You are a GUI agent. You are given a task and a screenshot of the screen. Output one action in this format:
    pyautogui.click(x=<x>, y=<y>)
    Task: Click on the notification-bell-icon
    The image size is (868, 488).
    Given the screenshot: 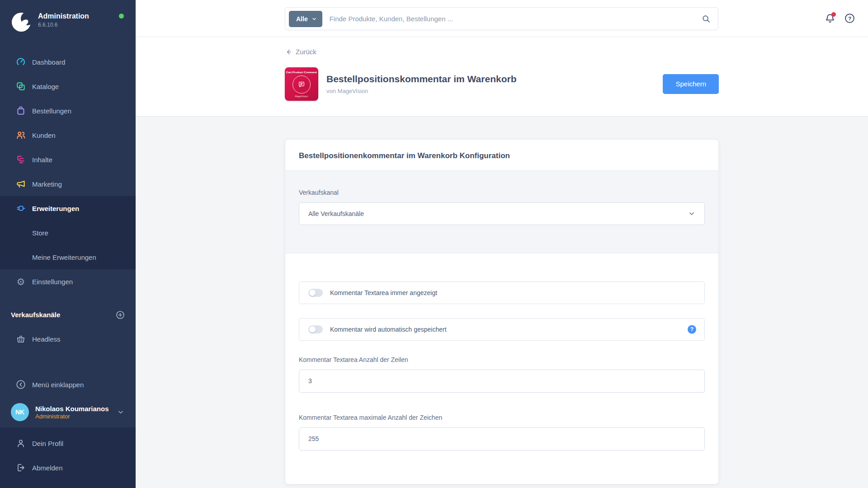 What is the action you would take?
    pyautogui.click(x=830, y=19)
    